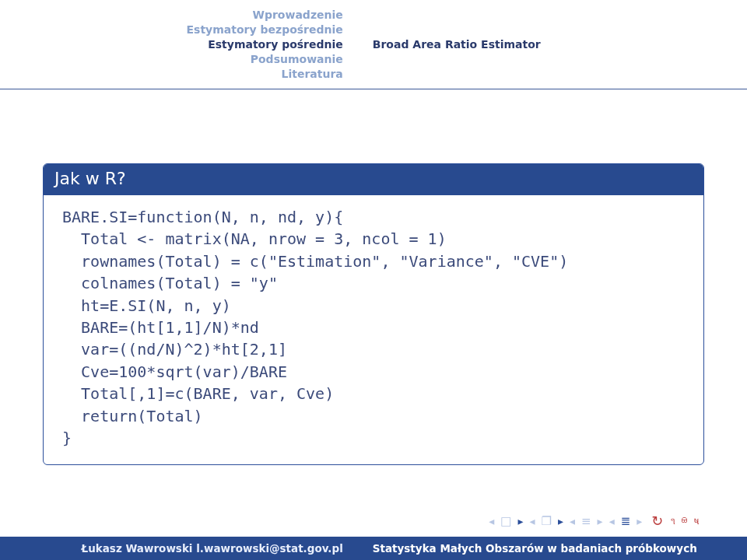  I want to click on nav-prev-icon: ▸, so click(520, 521).